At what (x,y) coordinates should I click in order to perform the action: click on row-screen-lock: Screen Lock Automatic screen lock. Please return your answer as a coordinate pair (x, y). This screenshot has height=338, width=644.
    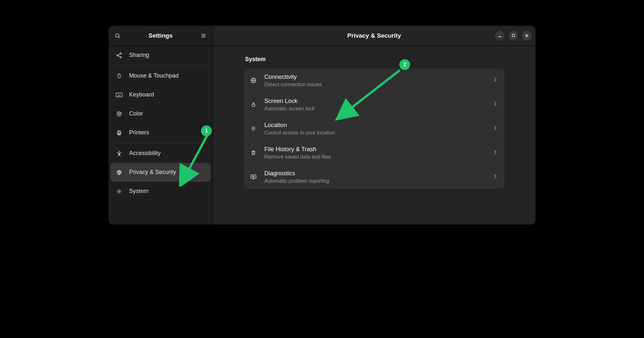
    Looking at the image, I should click on (374, 104).